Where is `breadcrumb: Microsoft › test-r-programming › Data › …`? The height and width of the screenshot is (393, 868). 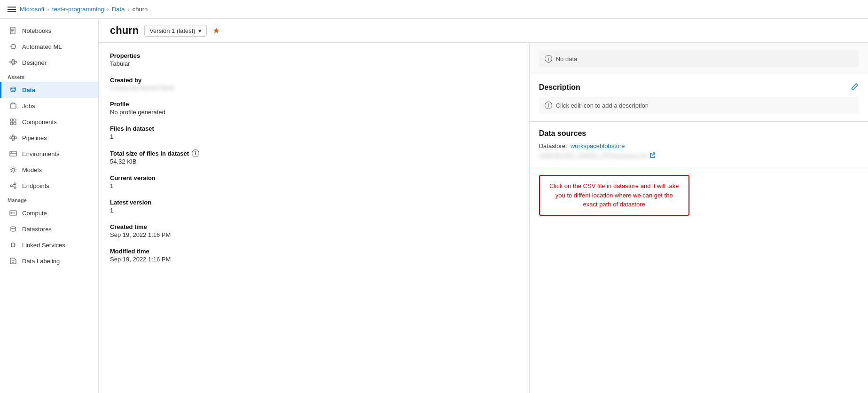
breadcrumb: Microsoft › test-r-programming › Data › … is located at coordinates (84, 9).